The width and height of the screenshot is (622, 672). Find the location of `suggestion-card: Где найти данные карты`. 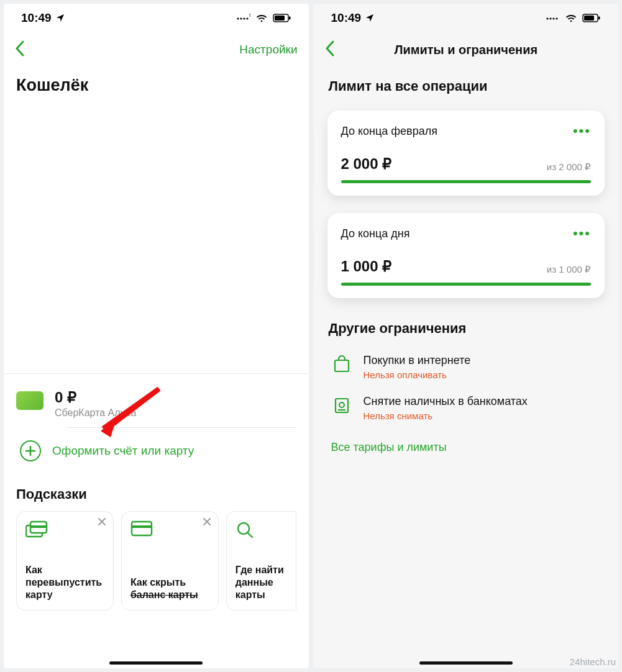

suggestion-card: Где найти данные карты is located at coordinates (261, 561).